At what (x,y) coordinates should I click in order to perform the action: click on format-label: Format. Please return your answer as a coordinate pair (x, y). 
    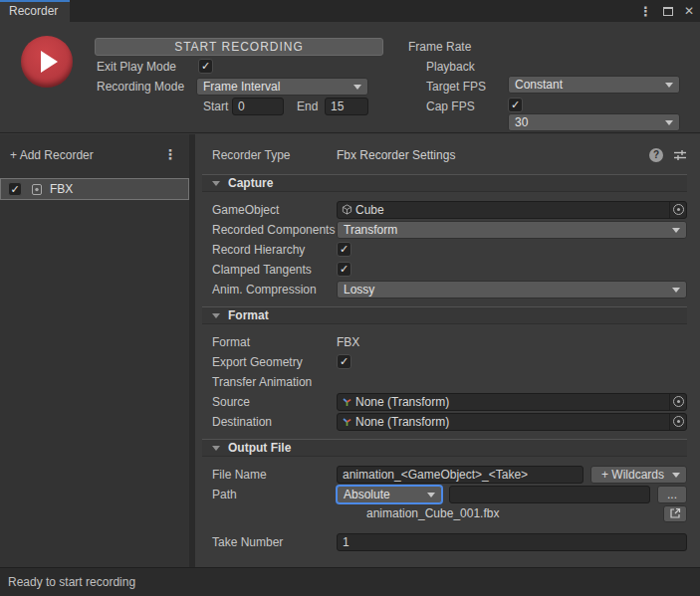
    Looking at the image, I should click on (266, 342).